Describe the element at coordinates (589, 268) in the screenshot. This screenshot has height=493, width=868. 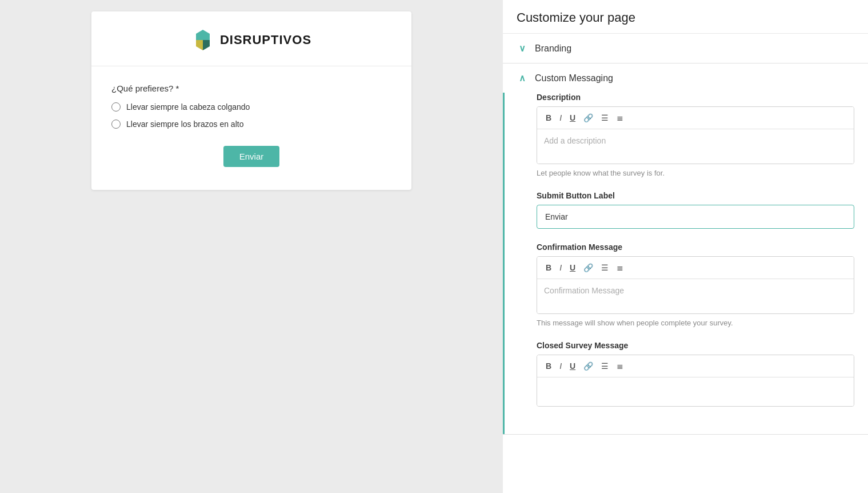
I see `confirmation-link-button: 🔗` at that location.